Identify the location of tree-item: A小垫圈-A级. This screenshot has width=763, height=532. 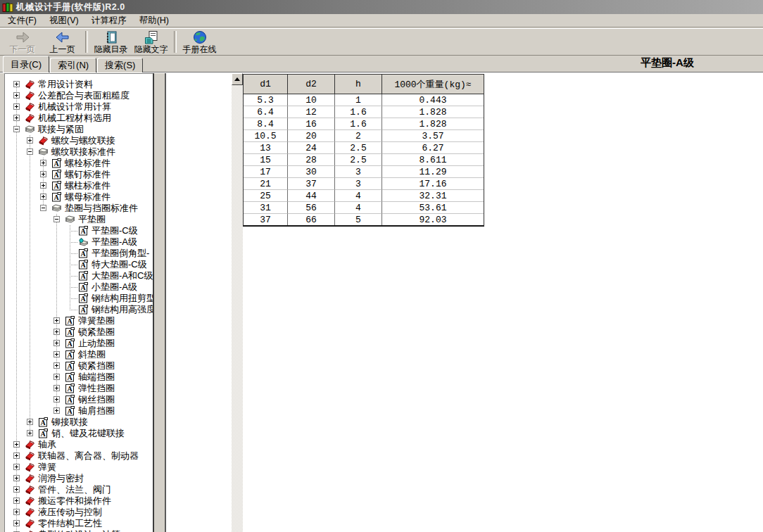
(79, 287).